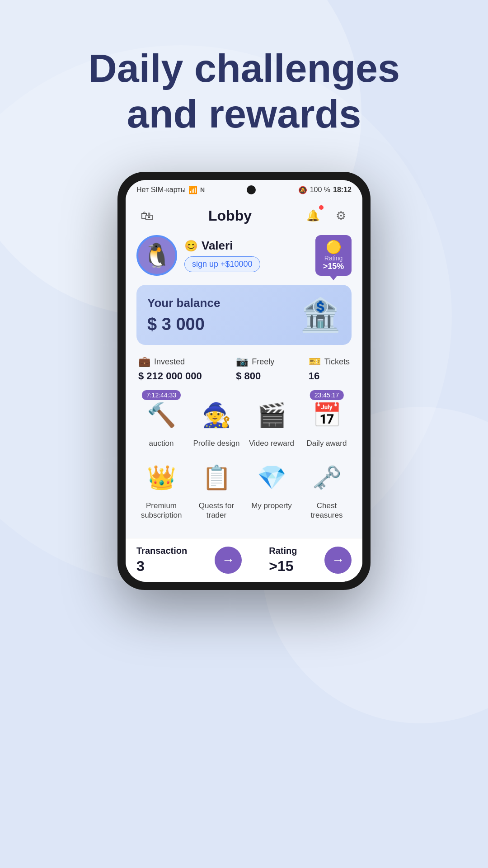 Image resolution: width=488 pixels, height=868 pixels. What do you see at coordinates (272, 477) in the screenshot?
I see `my-property-icon: 💎` at bounding box center [272, 477].